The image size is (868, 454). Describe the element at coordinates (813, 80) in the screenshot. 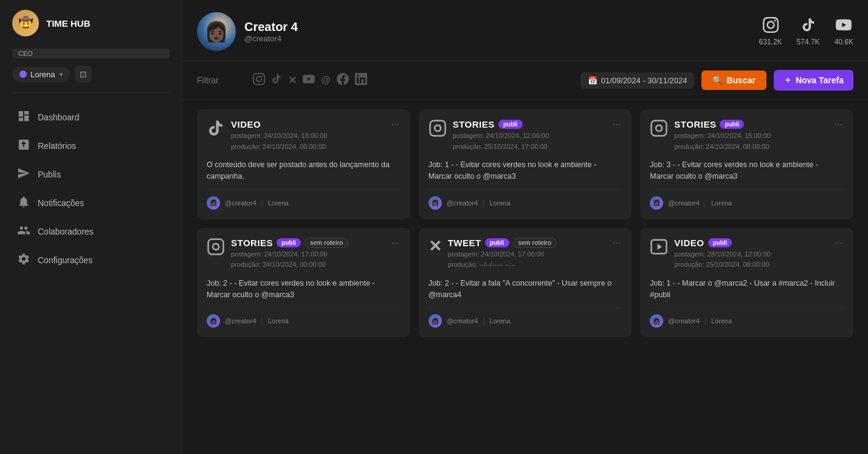

I see `nova-tarefa-button: ＋ Nova Tarefa` at that location.